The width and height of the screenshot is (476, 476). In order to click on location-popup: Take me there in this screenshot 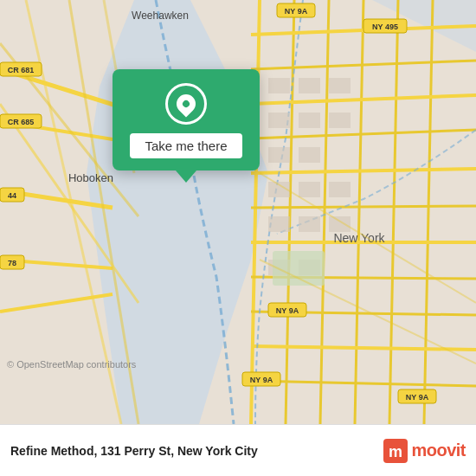, I will do `click(186, 126)`.